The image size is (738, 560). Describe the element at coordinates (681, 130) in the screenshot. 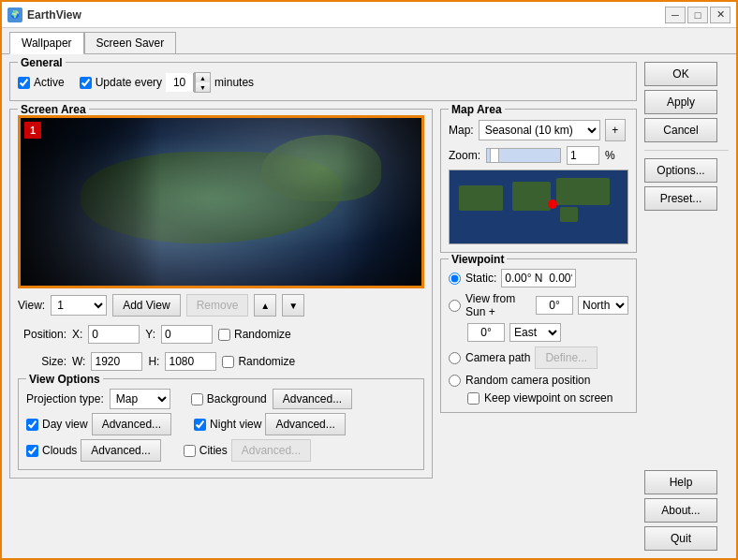

I see `cancel-button: Cancel` at that location.